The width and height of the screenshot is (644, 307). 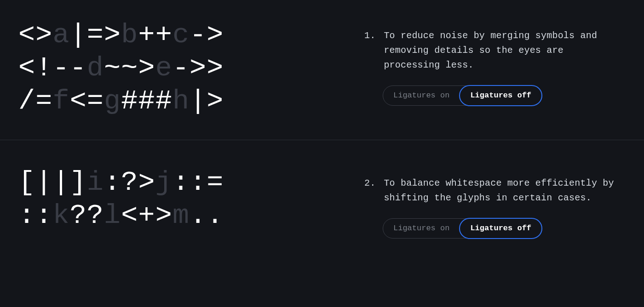 I want to click on specimen-letter: d, so click(x=96, y=68).